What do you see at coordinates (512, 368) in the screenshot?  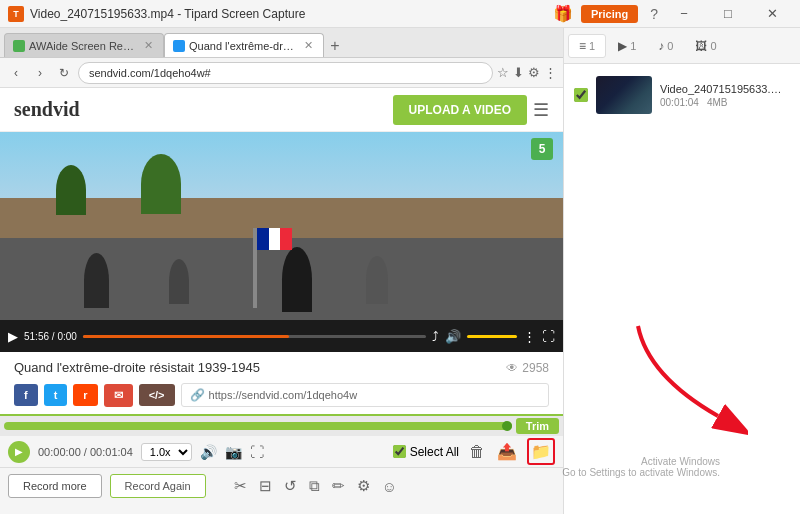 I see `eye-icon: 👁` at bounding box center [512, 368].